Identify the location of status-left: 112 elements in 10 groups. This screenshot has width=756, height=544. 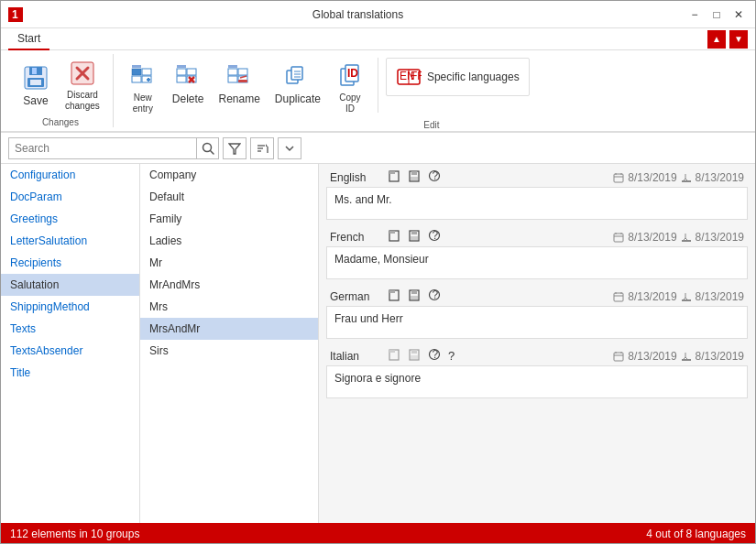
(75, 534).